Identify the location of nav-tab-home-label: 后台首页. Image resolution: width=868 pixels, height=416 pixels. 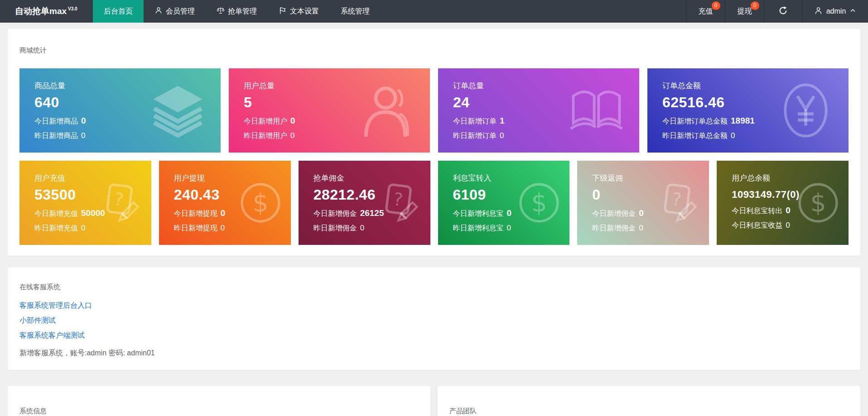
(118, 12).